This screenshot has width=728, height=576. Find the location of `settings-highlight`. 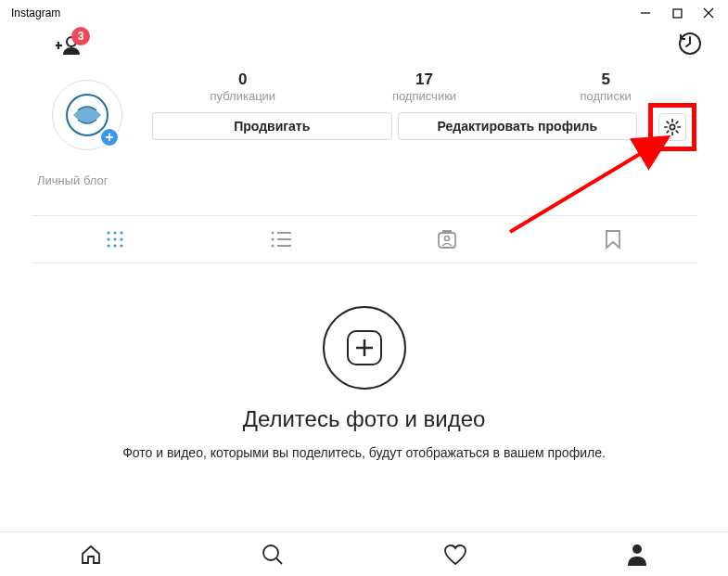

settings-highlight is located at coordinates (672, 127).